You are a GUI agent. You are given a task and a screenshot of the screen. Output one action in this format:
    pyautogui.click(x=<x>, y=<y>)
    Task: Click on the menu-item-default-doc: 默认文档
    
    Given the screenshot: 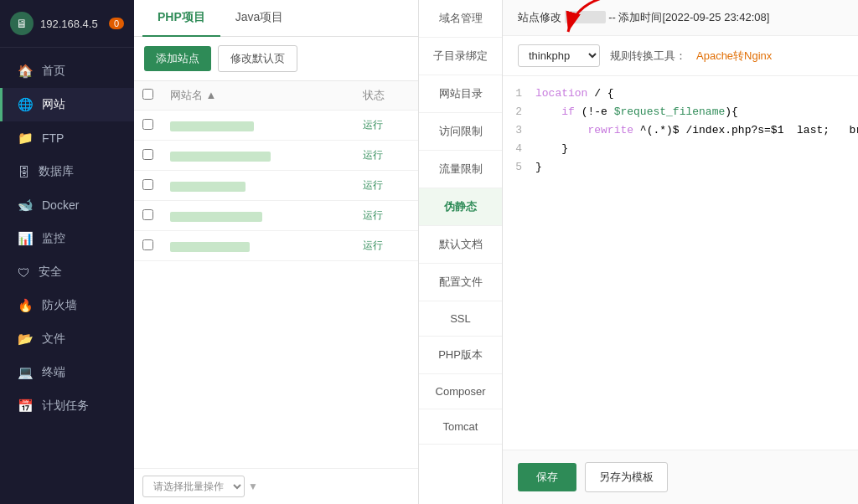 What is the action you would take?
    pyautogui.click(x=461, y=244)
    